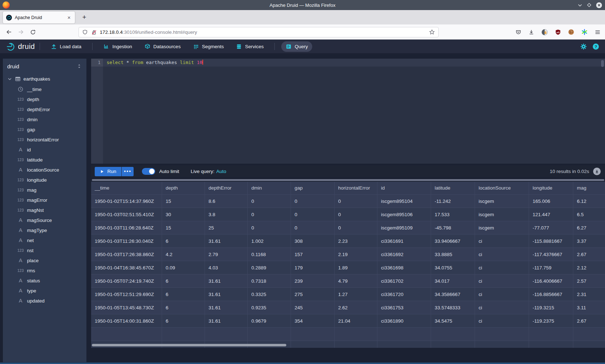 The image size is (605, 364). What do you see at coordinates (45, 89) in the screenshot?
I see `sidebar-column-__time: __time` at bounding box center [45, 89].